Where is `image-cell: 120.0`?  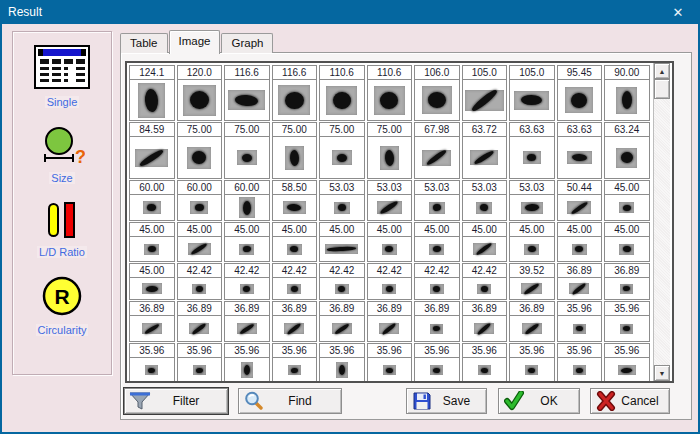
image-cell: 120.0 is located at coordinates (200, 93).